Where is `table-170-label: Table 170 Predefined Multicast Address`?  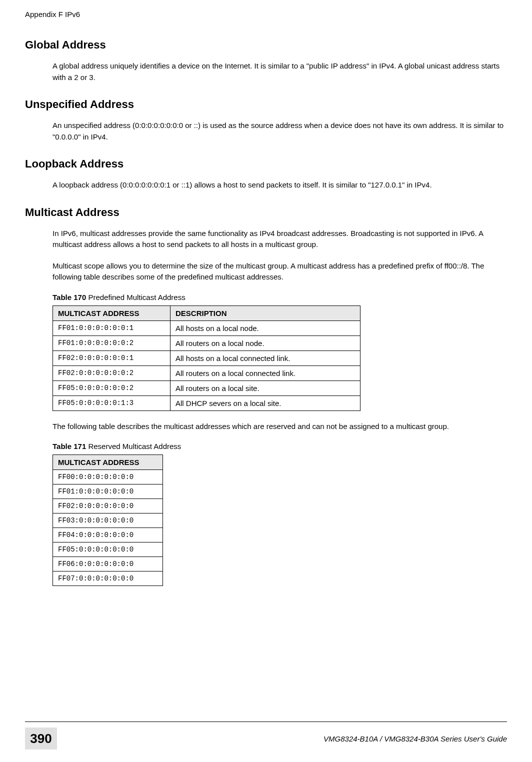 table-170-label: Table 170 Predefined Multicast Address is located at coordinates (280, 297).